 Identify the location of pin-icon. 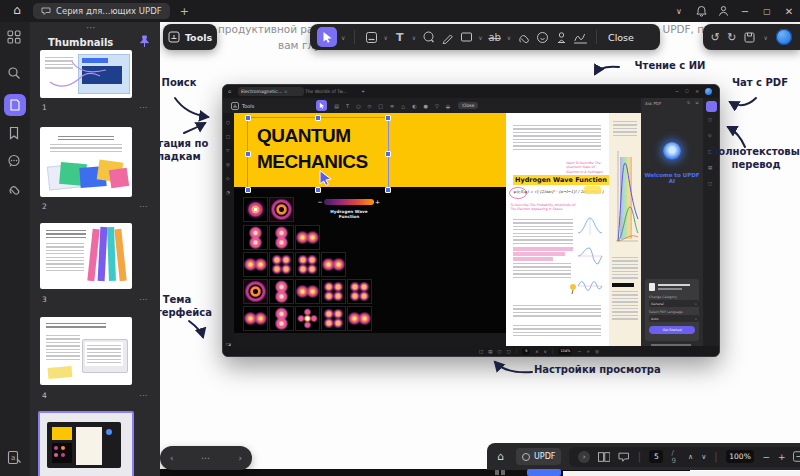
(144, 42).